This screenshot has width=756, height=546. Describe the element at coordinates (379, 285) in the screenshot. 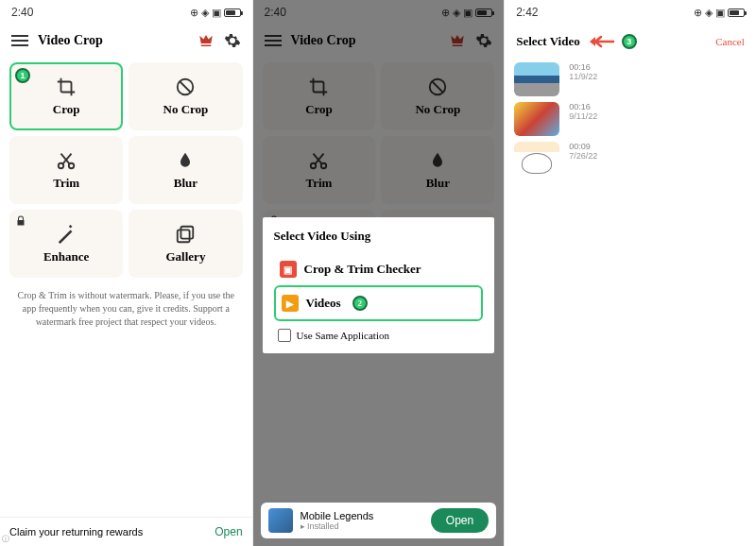

I see `select-video-dialog: Select Video Using ▣ Crop & Trim Checker…` at that location.